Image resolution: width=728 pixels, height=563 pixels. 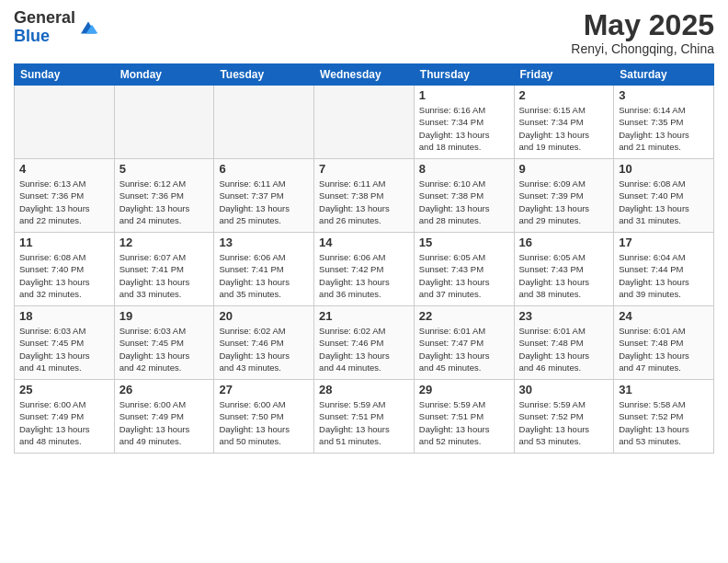 I want to click on day-number: 25, so click(x=64, y=390).